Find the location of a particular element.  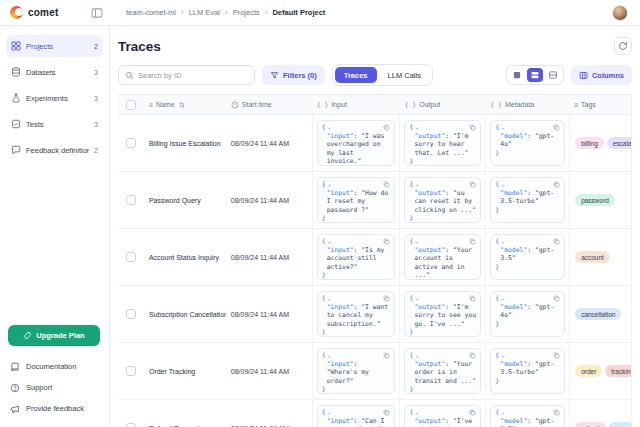

user-avatar is located at coordinates (620, 13).